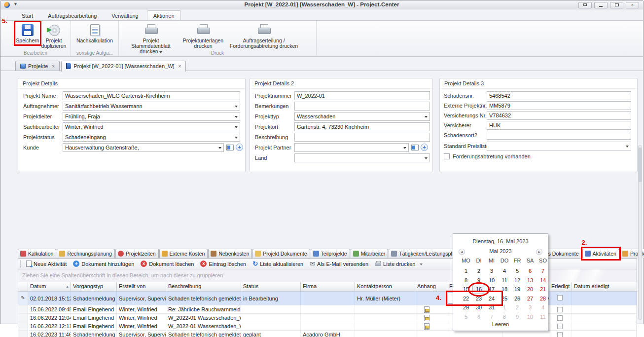 Image resolution: width=644 pixels, height=337 pixels. Describe the element at coordinates (328, 287) in the screenshot. I see `column-header-firma: Firma` at that location.